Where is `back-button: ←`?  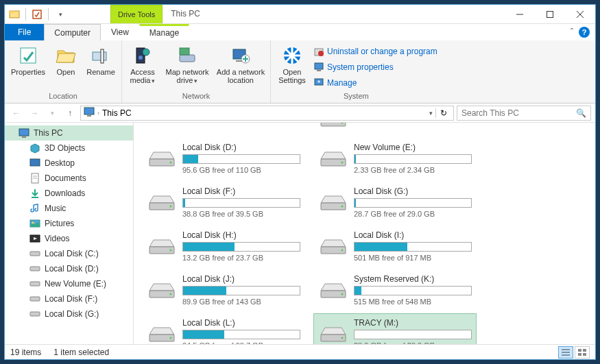 back-button: ← is located at coordinates (16, 113).